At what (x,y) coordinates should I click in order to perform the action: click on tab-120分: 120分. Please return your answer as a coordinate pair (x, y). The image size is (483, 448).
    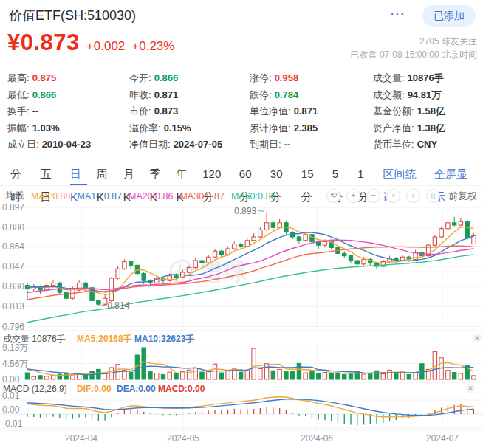
    Looking at the image, I should click on (216, 174).